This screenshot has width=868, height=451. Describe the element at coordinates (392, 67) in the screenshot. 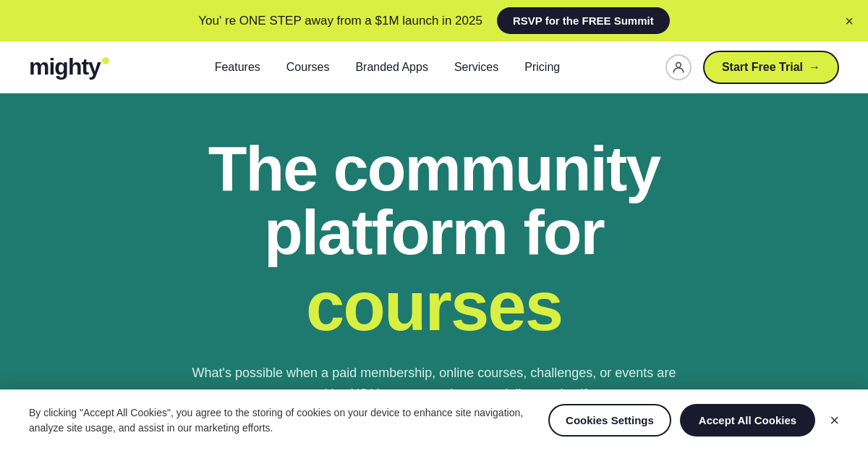

I see `nav-item-branded-apps: Branded Apps` at that location.